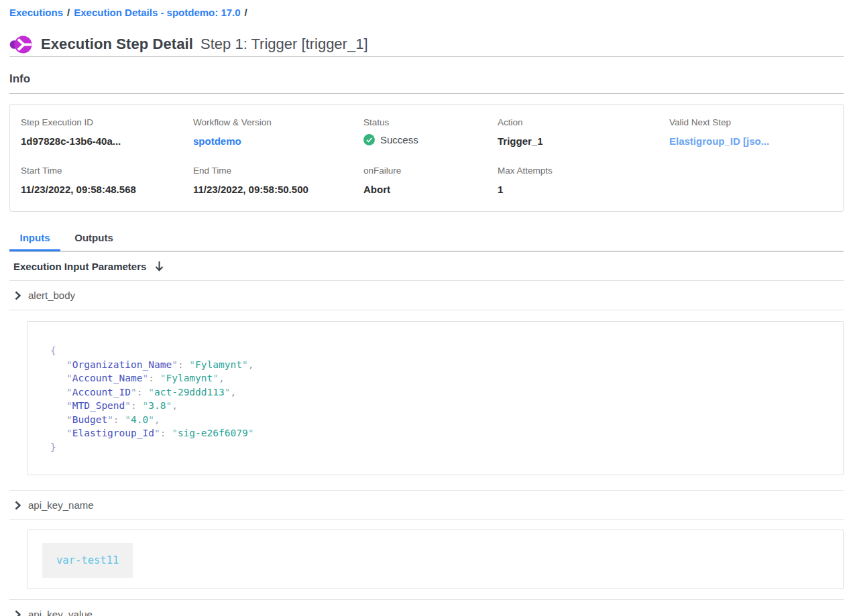  Describe the element at coordinates (440, 378) in the screenshot. I see `json-entry-line: "Account_Name": "Fylamynt",` at that location.